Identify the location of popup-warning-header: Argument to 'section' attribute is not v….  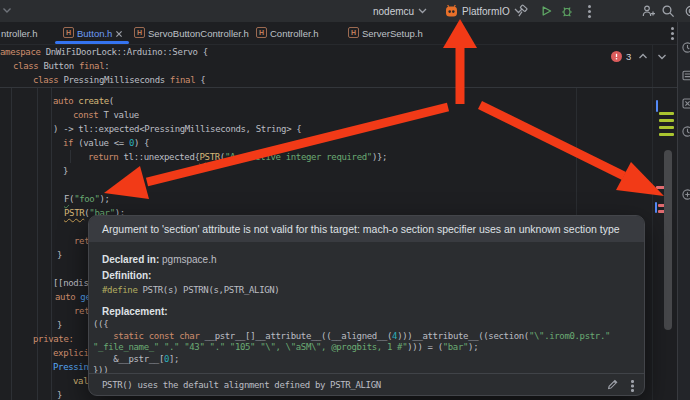
(366, 229).